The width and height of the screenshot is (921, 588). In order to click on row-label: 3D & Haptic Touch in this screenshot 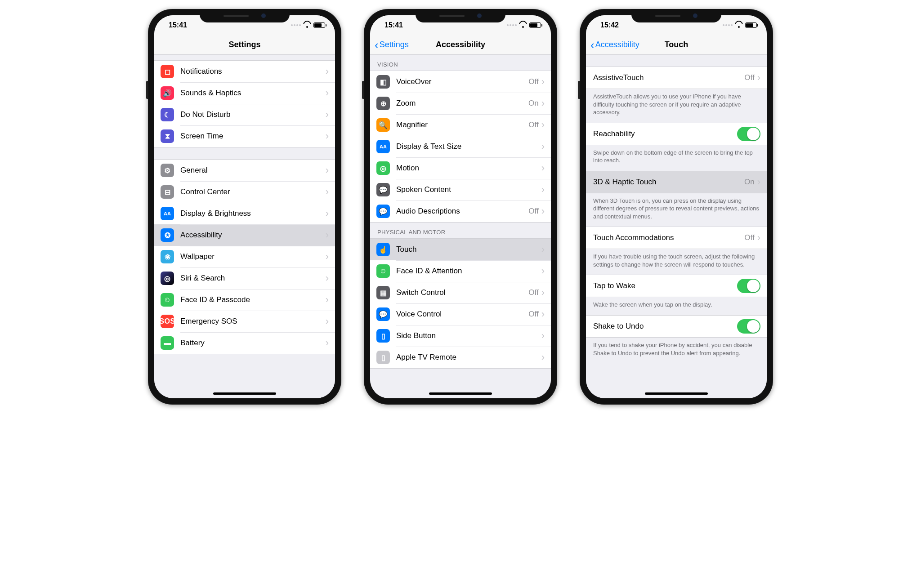, I will do `click(669, 182)`.